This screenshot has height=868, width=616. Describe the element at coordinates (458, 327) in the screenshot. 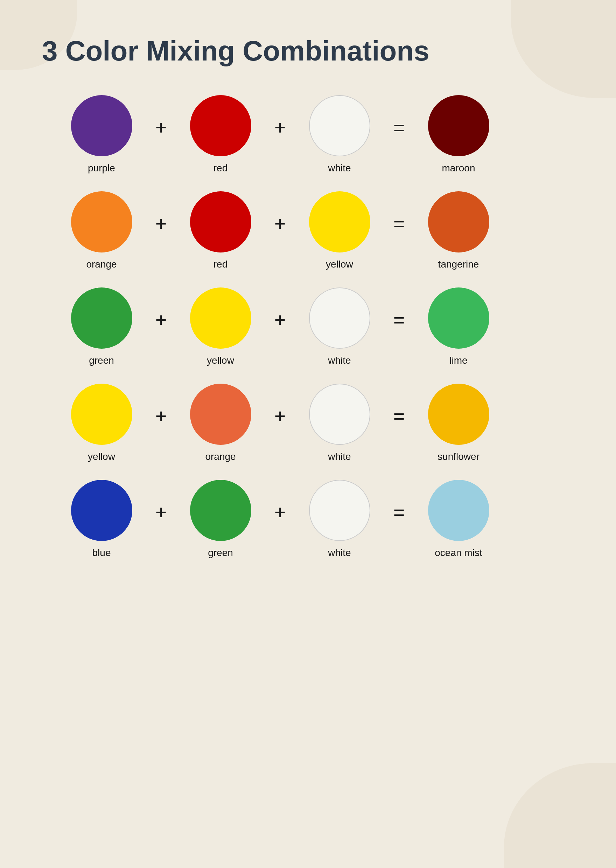

I see `color-item: lime` at that location.